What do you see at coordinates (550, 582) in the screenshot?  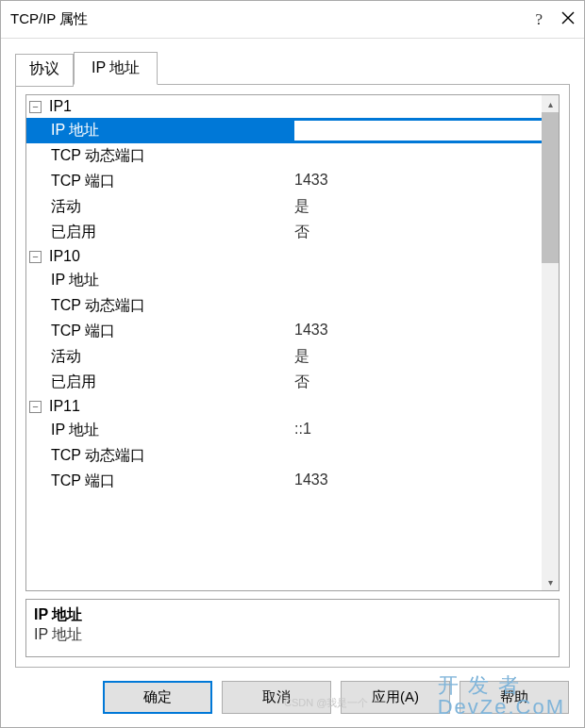 I see `scroll-down-icon: ▾` at bounding box center [550, 582].